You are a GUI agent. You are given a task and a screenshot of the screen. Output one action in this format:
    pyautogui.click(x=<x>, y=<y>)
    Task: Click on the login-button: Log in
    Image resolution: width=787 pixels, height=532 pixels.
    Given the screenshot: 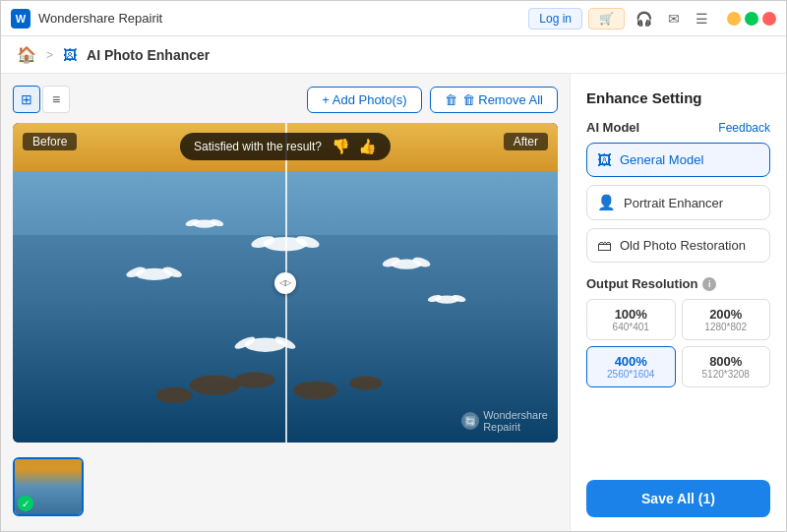 What is the action you would take?
    pyautogui.click(x=555, y=19)
    